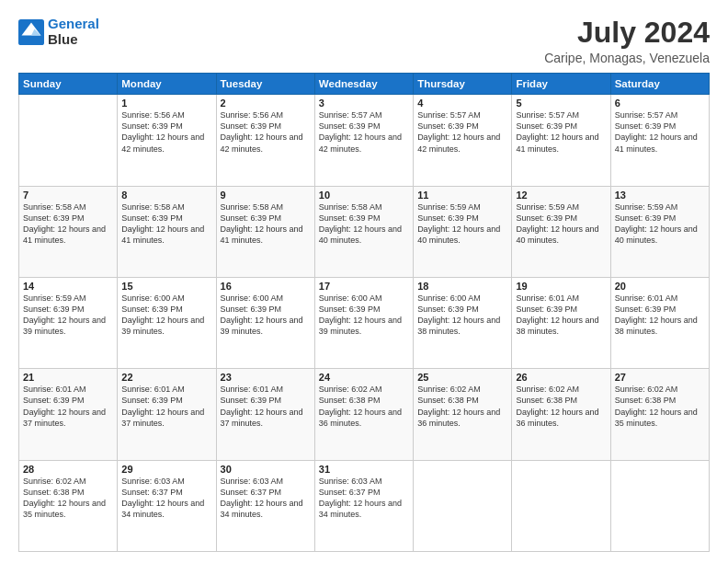 Image resolution: width=728 pixels, height=563 pixels. What do you see at coordinates (462, 377) in the screenshot?
I see `day-number: 25` at bounding box center [462, 377].